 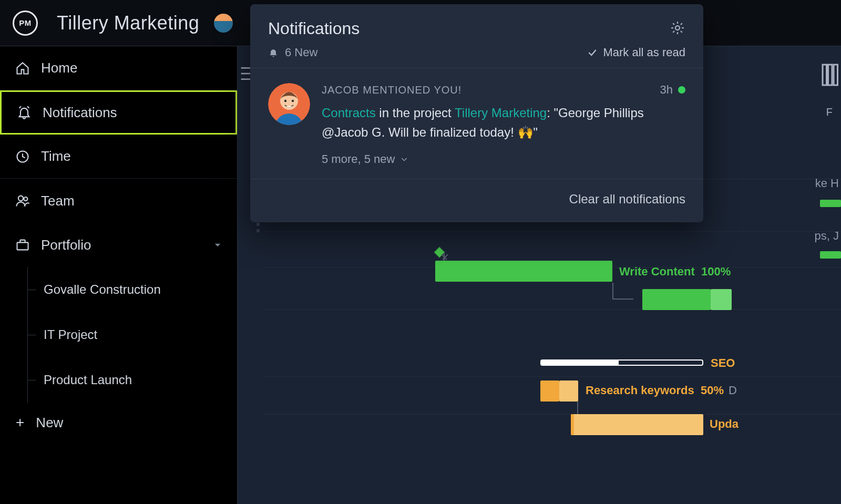 I want to click on sidebar-item-label: Portfolio, so click(x=66, y=245).